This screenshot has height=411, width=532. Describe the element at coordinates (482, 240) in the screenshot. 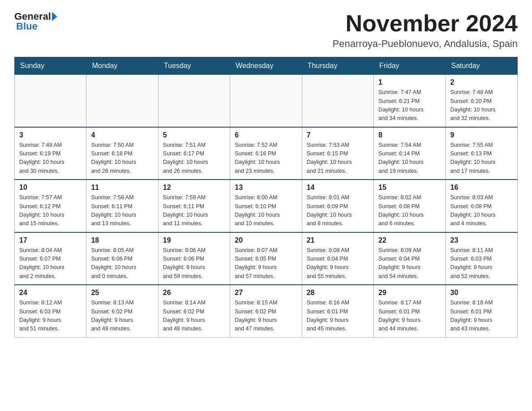

I see `day-number: 23` at that location.